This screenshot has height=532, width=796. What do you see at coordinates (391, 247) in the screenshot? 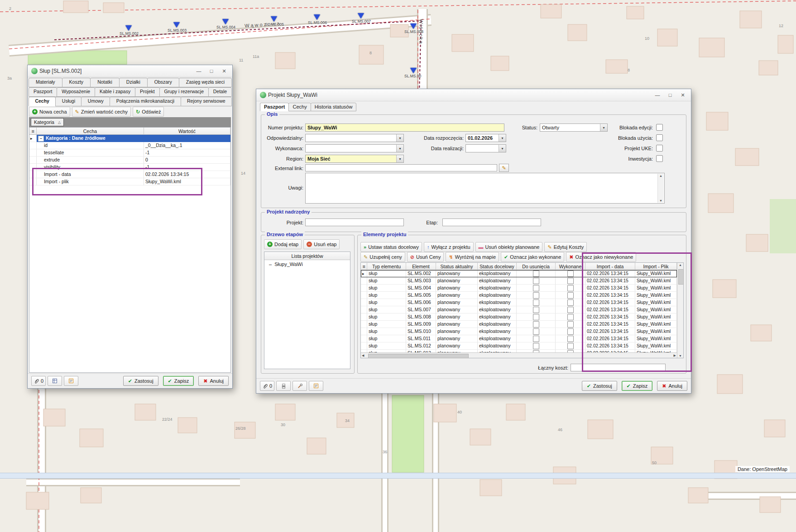
I see `element-toolbar-button: » Ustaw status docelowy` at bounding box center [391, 247].